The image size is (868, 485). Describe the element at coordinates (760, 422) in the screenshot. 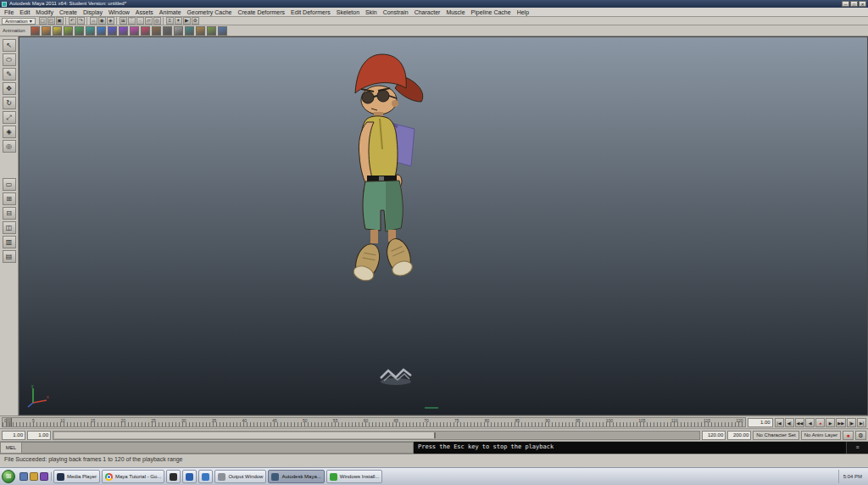

I see `current-frame-field: 1.00` at that location.